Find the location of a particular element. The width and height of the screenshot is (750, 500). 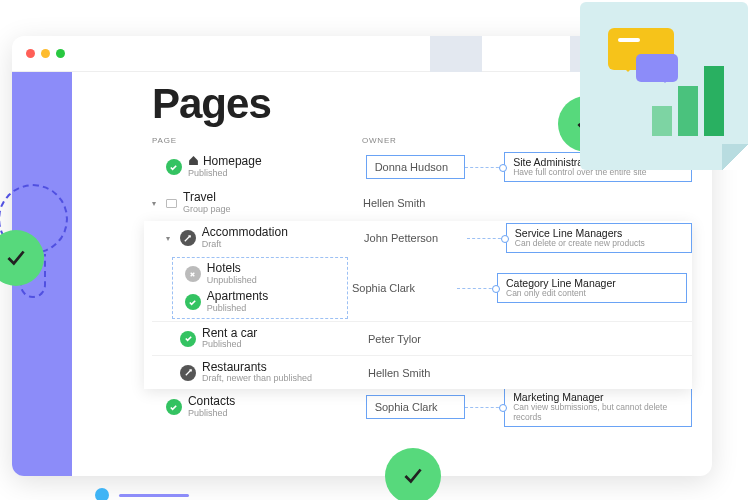

bar-chart-icon is located at coordinates (688, 101).